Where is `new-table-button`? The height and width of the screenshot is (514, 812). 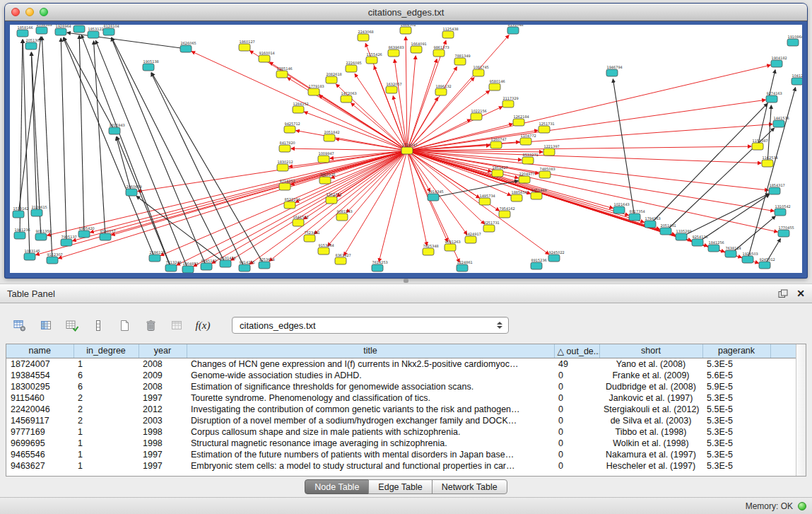
new-table-button is located at coordinates (124, 325).